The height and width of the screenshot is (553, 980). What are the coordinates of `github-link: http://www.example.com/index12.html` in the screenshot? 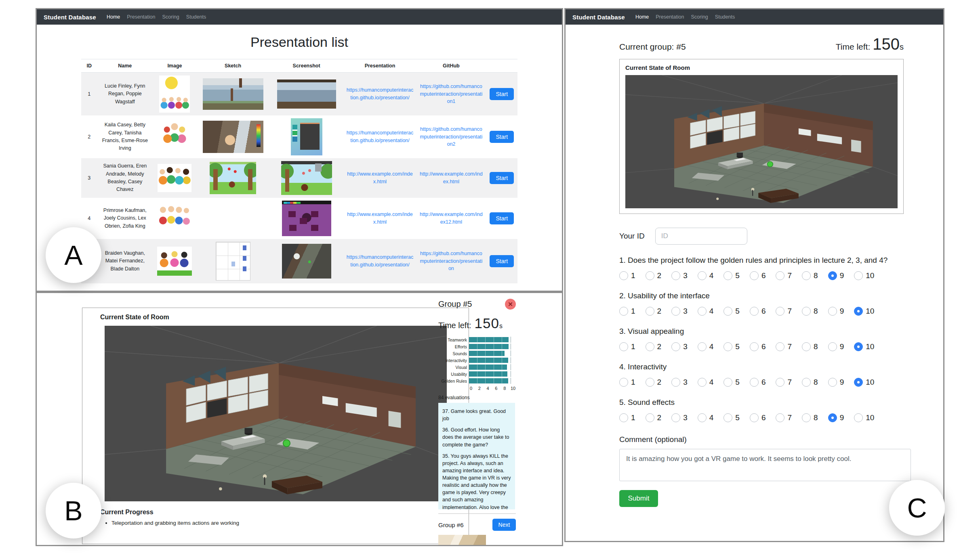 It's located at (451, 218).